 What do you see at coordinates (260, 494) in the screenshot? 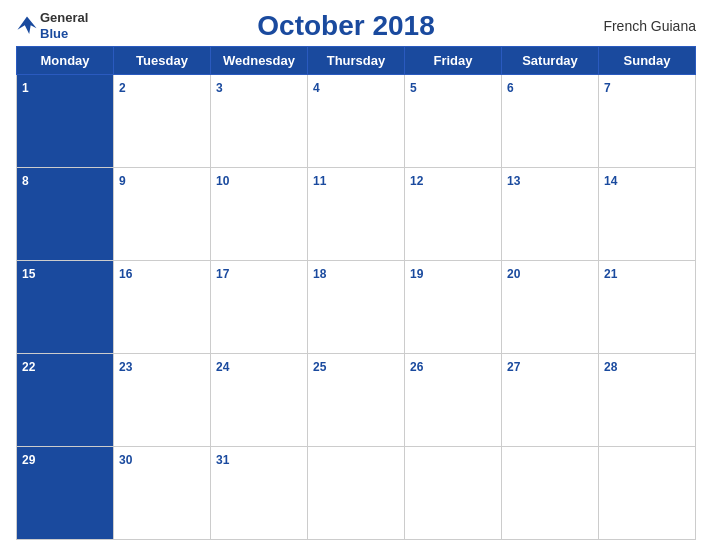
I see `calendar-cell: 31` at bounding box center [260, 494].